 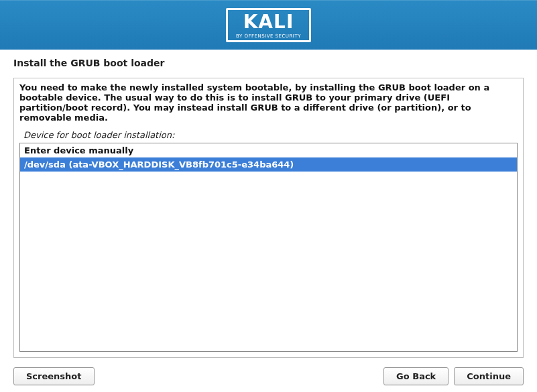 I want to click on logo: KALI BY OFFENSIVE SECURITY, so click(x=268, y=25).